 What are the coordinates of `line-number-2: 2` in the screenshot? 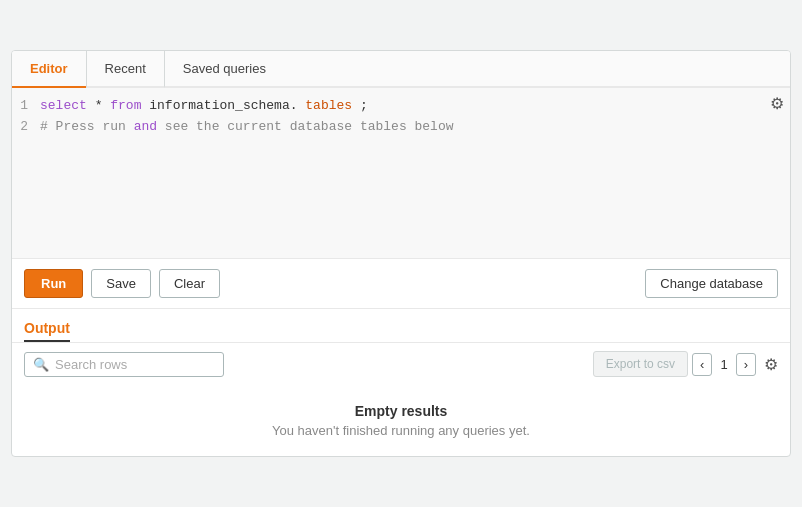 It's located at (26, 128).